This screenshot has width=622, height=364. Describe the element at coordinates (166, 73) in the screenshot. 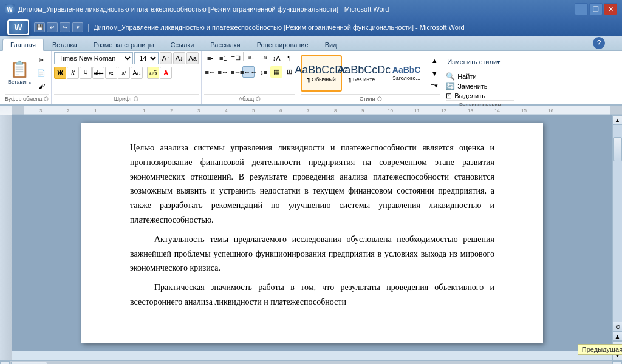

I see `font-color-button: А` at that location.